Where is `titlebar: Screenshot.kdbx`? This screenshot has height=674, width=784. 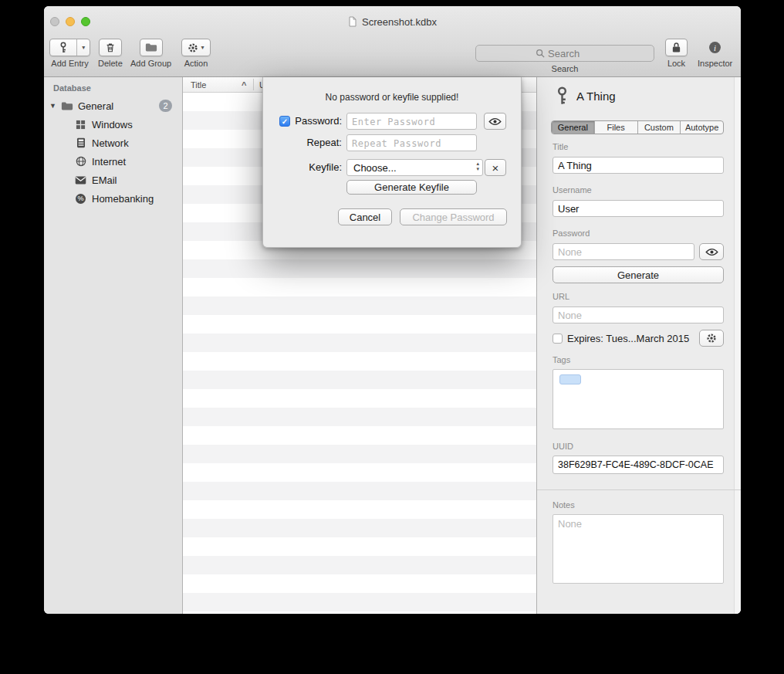 titlebar: Screenshot.kdbx is located at coordinates (392, 22).